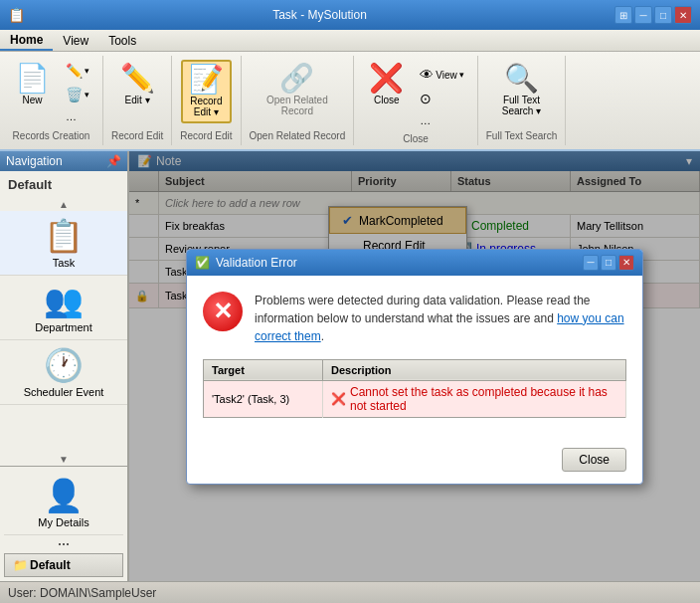 The width and height of the screenshot is (700, 603). Describe the element at coordinates (426, 99) in the screenshot. I see `circle-icon: ⊙` at that location.